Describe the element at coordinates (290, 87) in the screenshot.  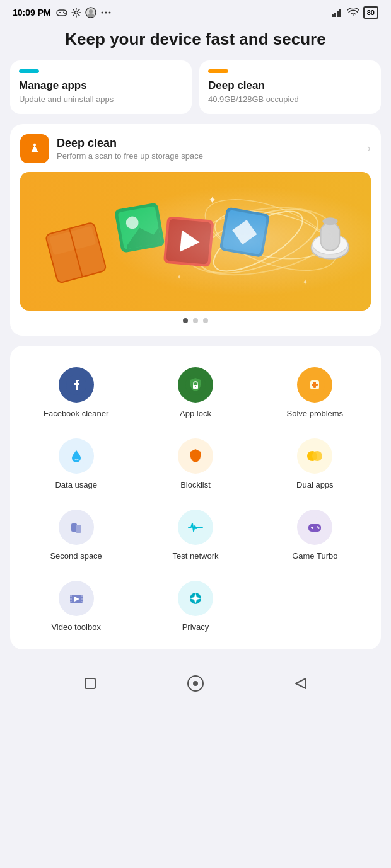
I see `deep-clean-top-card: Deep clean 40.9GB/128GB occupied` at that location.